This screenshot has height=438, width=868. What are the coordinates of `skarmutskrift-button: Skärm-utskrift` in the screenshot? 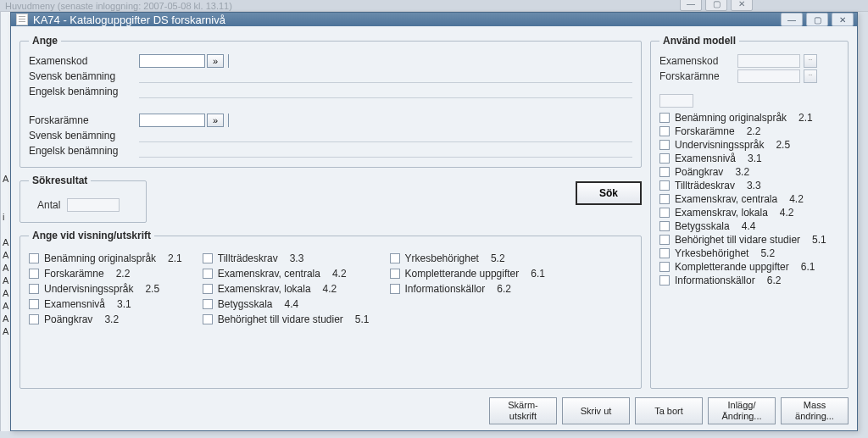 It's located at (523, 411).